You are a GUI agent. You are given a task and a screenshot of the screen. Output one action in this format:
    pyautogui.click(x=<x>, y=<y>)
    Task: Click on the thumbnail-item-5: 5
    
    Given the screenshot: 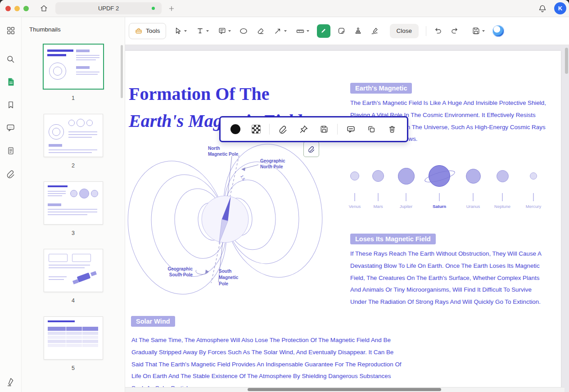 What is the action you would take?
    pyautogui.click(x=73, y=344)
    